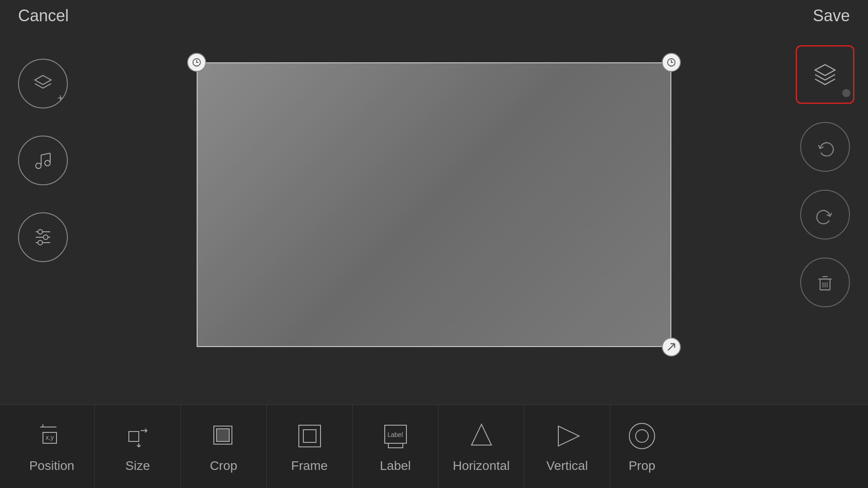 This screenshot has height=488, width=868. What do you see at coordinates (825, 147) in the screenshot?
I see `undo-icon` at bounding box center [825, 147].